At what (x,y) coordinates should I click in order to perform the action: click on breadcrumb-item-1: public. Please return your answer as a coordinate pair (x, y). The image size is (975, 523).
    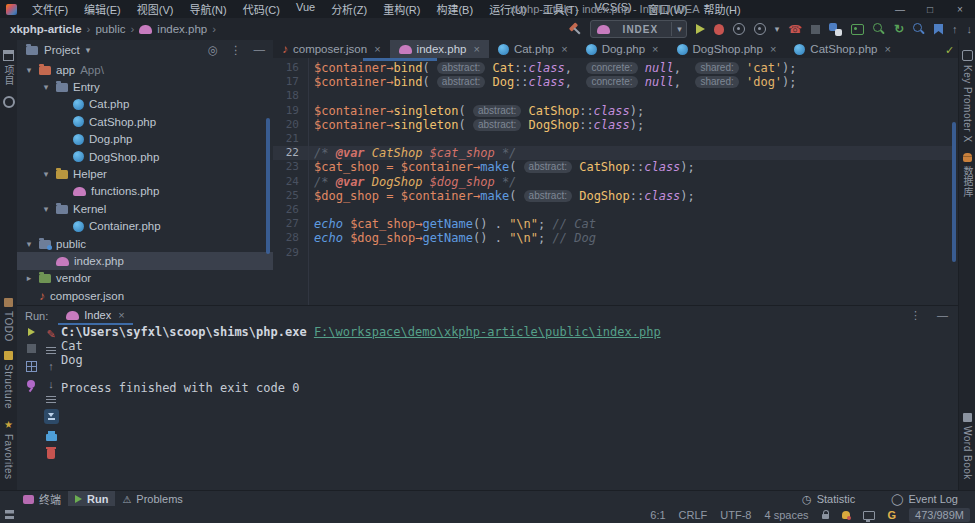
    Looking at the image, I should click on (110, 29).